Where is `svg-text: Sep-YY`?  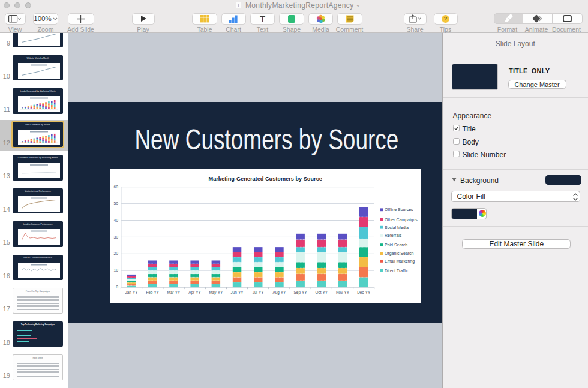
svg-text: Sep-YY is located at coordinates (301, 293).